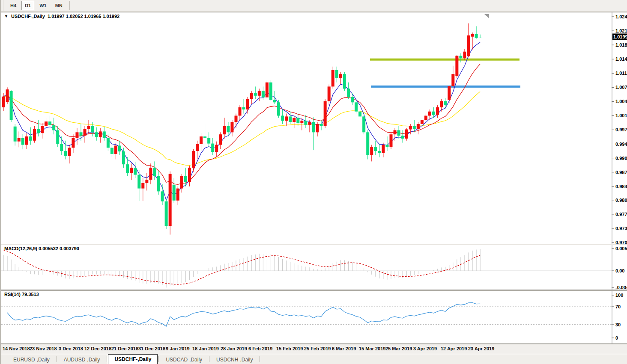 This screenshot has width=627, height=364. What do you see at coordinates (71, 349) in the screenshot?
I see `date-axis-label: 3 Dec 2018` at bounding box center [71, 349].